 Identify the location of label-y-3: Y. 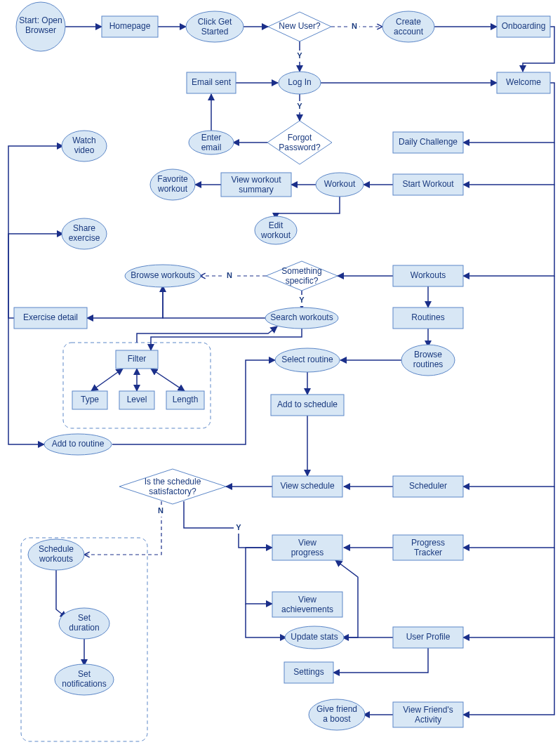
(302, 300).